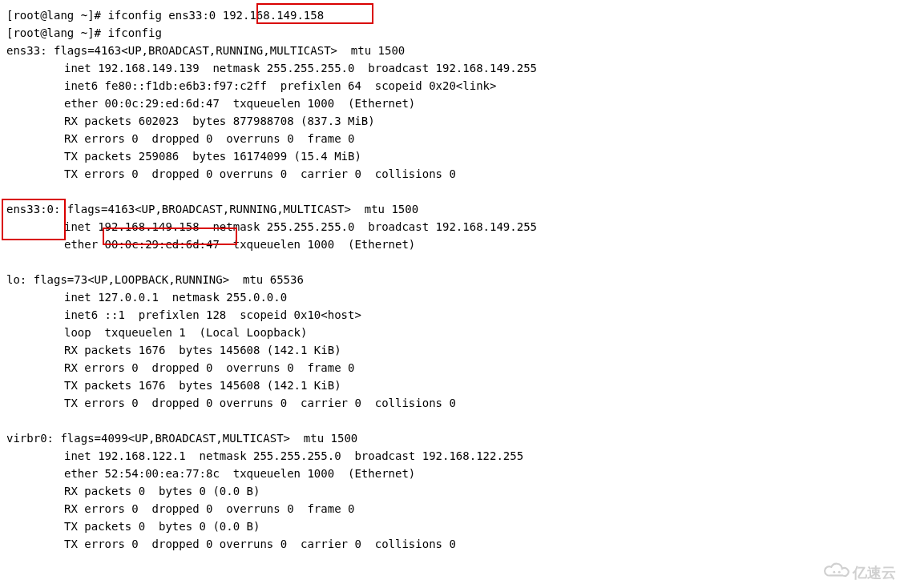 The image size is (904, 588). Describe the element at coordinates (452, 86) in the screenshot. I see `ens33-inet6: inet6 fe80::f1db:e6b3:f97:c2ff prefixlen…` at that location.